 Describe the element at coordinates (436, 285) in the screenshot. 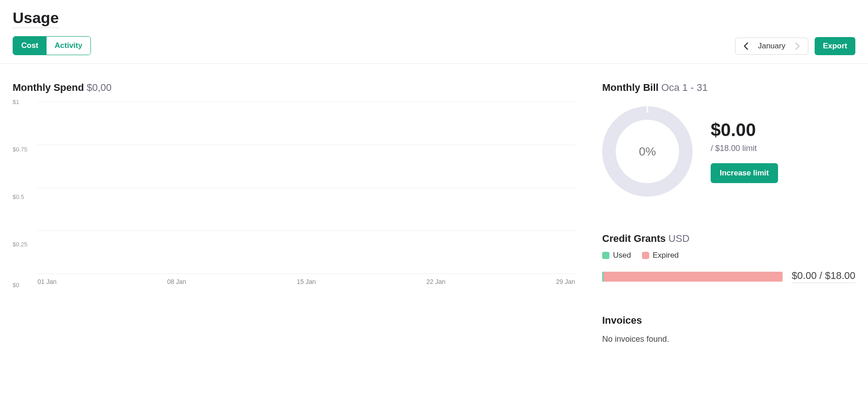

I see `x-tick: 22 Jan` at that location.